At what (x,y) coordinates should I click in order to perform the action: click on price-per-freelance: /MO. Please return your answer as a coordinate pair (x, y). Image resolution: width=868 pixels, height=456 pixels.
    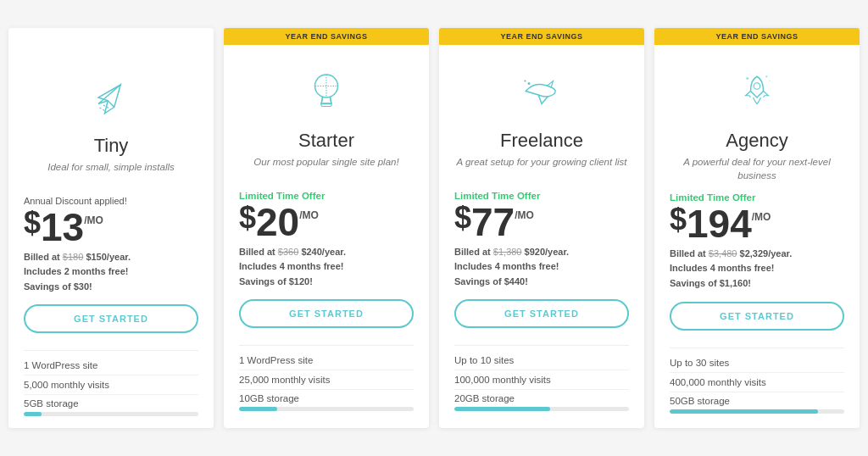
    Looking at the image, I should click on (524, 215).